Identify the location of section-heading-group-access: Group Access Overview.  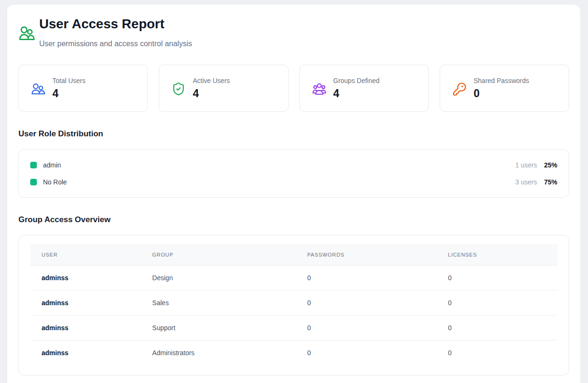
(294, 220).